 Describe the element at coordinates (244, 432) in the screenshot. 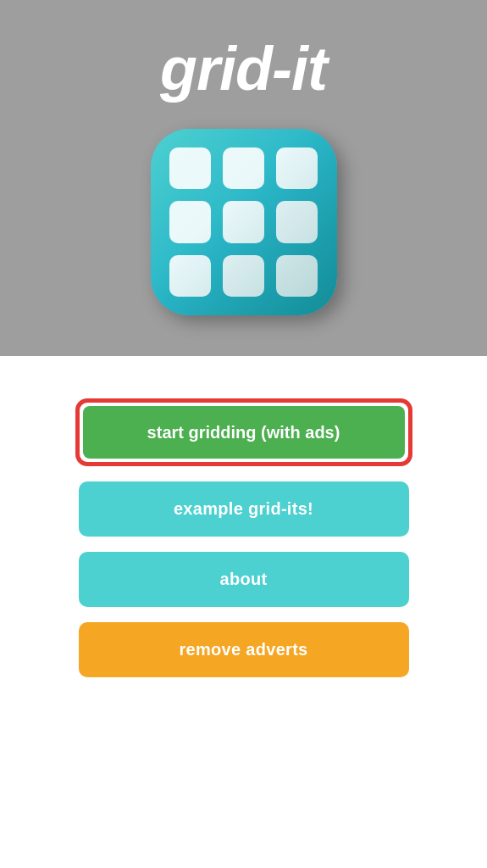

I see `start-gridding-button: start gridding (with ads)` at that location.